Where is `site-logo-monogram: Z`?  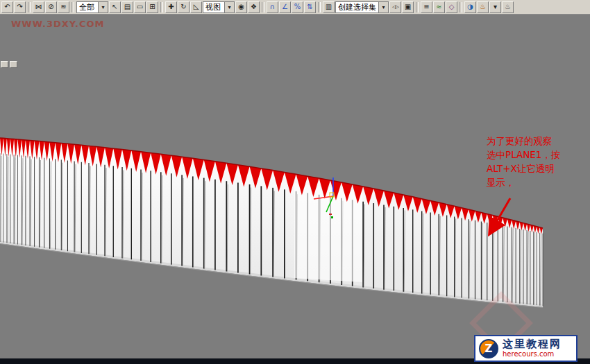 site-logo-monogram: Z is located at coordinates (489, 349).